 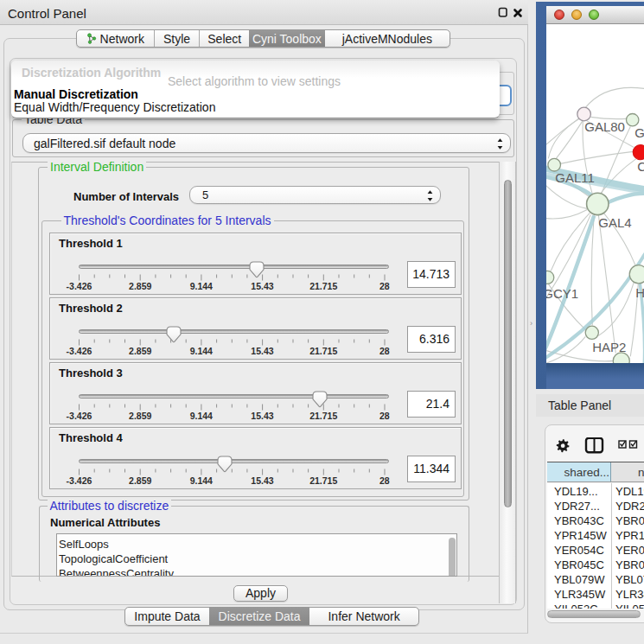 I want to click on svg-text: H, so click(x=640, y=292).